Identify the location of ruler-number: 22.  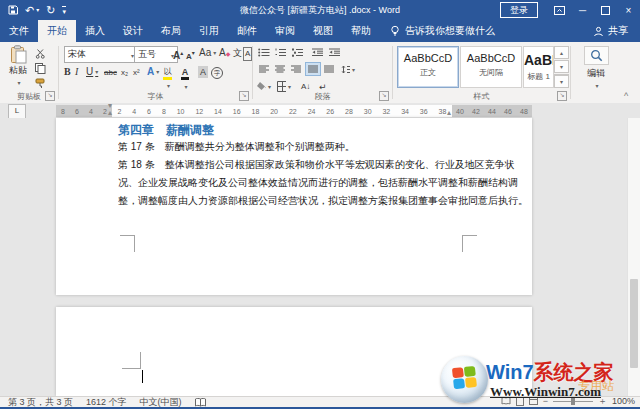
(293, 112).